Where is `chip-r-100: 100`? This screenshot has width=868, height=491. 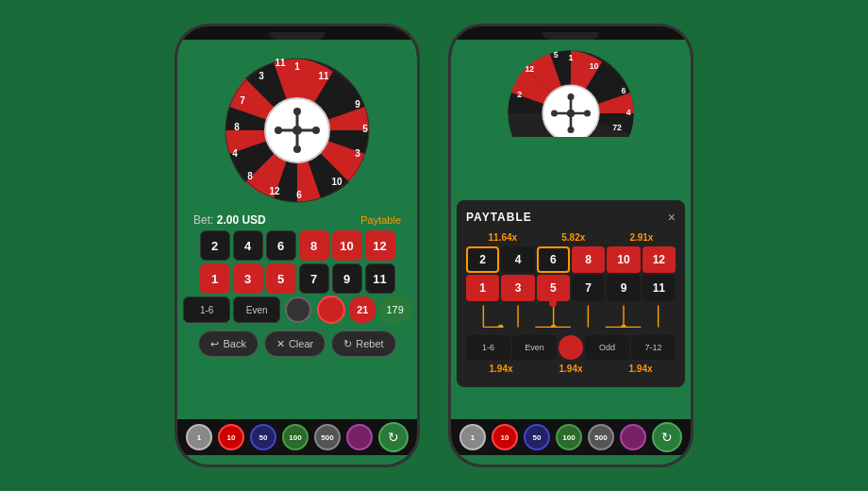 chip-r-100: 100 is located at coordinates (569, 437).